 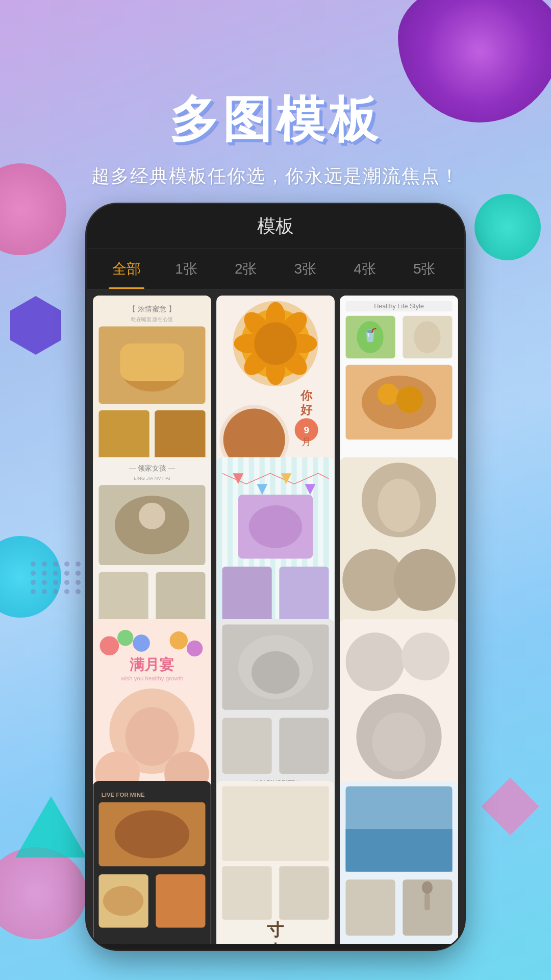 I want to click on bg-blob-pink-bottom, so click(x=43, y=893).